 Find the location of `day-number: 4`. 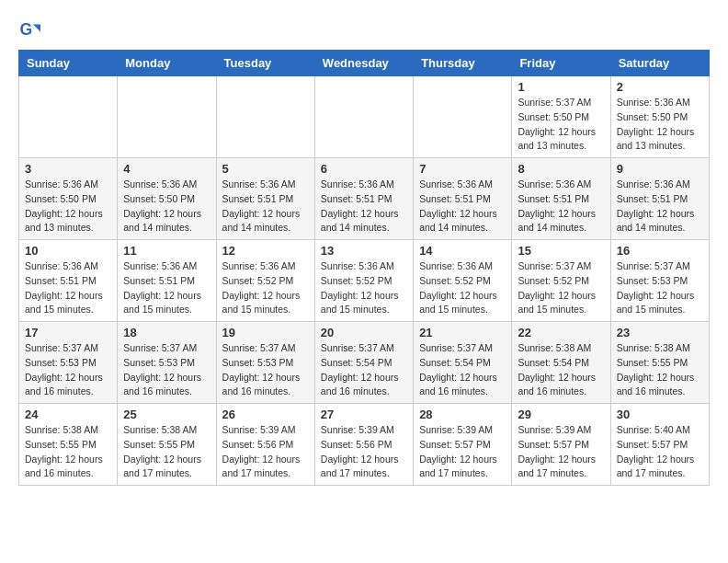

day-number: 4 is located at coordinates (166, 169).